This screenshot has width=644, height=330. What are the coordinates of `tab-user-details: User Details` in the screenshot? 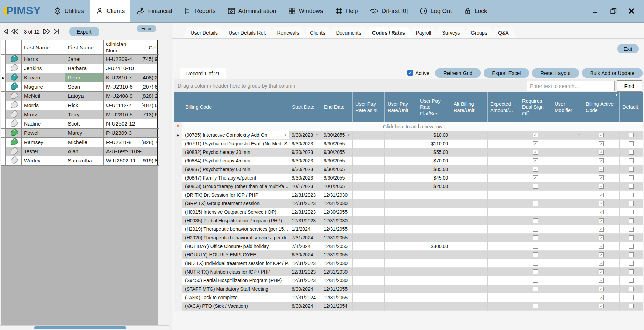 It's located at (204, 32).